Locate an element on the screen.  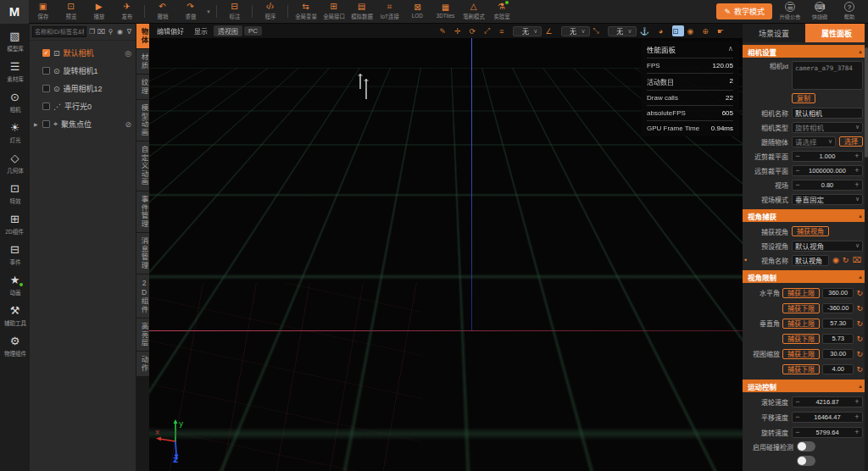
camera-type-select: 旋转相机 ∨ is located at coordinates (827, 127).